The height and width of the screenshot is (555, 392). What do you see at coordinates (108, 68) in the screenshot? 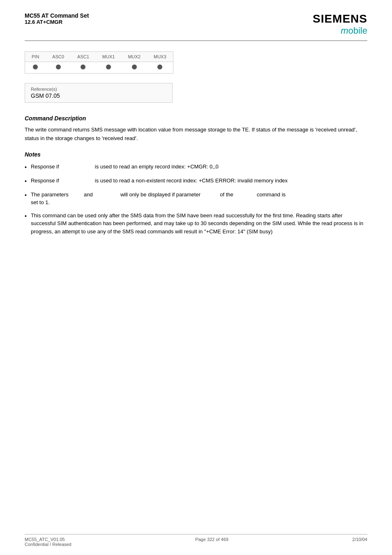
I see `dot-mux1` at bounding box center [108, 68].